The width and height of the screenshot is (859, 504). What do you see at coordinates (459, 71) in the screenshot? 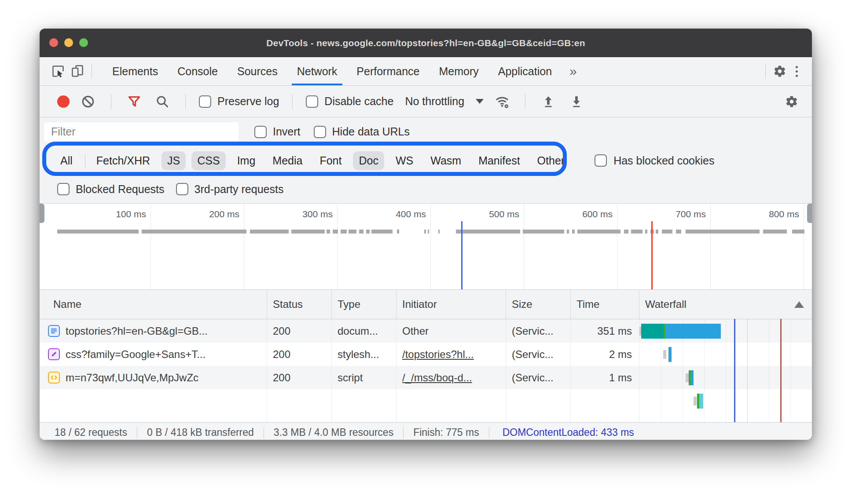
I see `tab-memory: Memory` at bounding box center [459, 71].